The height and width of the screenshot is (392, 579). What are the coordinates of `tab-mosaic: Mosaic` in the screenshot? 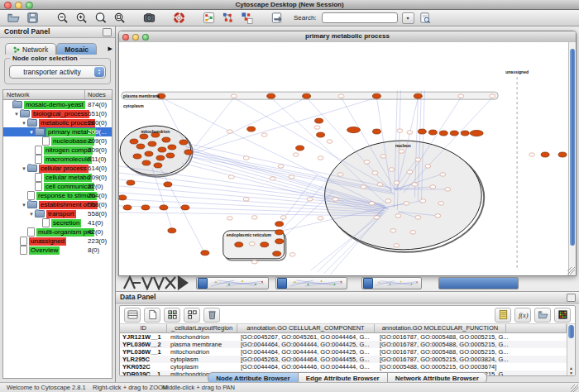 It's located at (76, 49).